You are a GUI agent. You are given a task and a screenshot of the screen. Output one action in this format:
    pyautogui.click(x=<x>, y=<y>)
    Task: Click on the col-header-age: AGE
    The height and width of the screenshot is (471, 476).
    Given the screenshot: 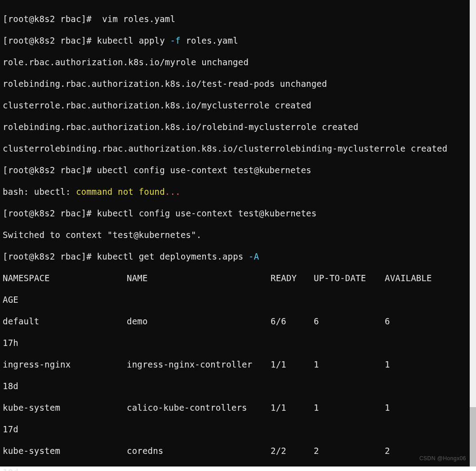 What is the action you would take?
    pyautogui.click(x=235, y=300)
    